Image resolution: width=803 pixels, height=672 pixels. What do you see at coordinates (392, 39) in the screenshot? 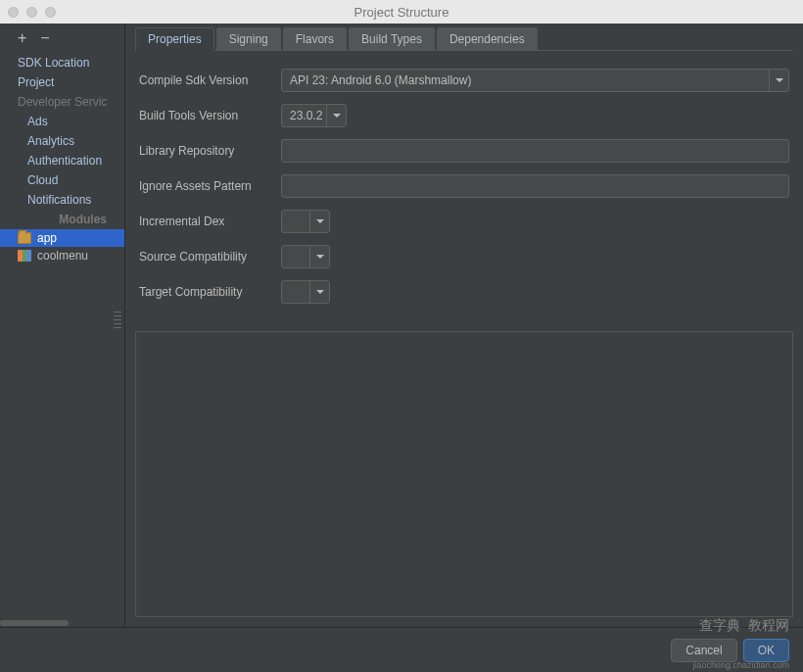
I see `tab-build-types: Build Types` at bounding box center [392, 39].